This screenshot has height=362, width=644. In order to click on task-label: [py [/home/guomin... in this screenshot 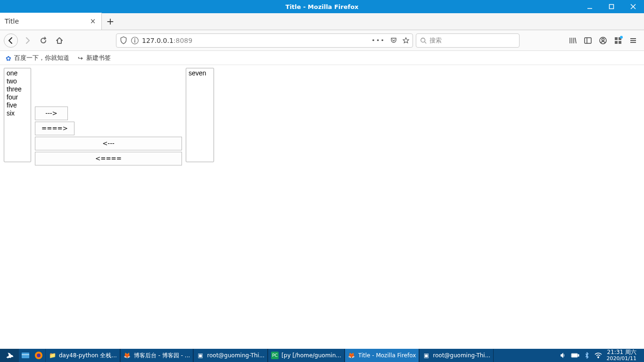, I will do `click(311, 355)`.